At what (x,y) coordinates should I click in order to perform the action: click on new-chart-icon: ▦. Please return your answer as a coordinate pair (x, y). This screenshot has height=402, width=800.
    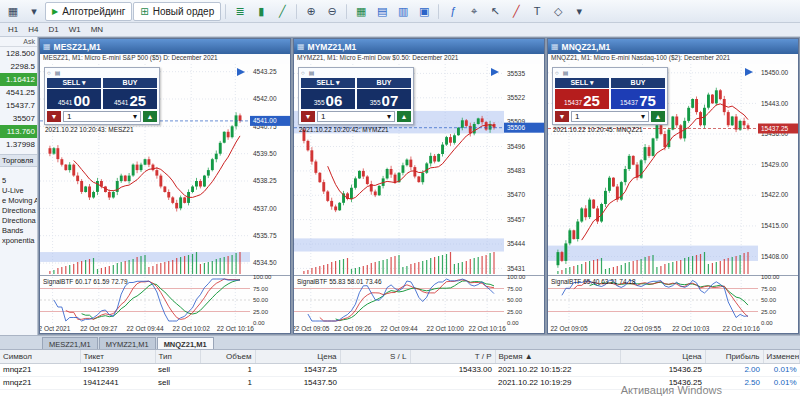
    Looking at the image, I should click on (13, 12).